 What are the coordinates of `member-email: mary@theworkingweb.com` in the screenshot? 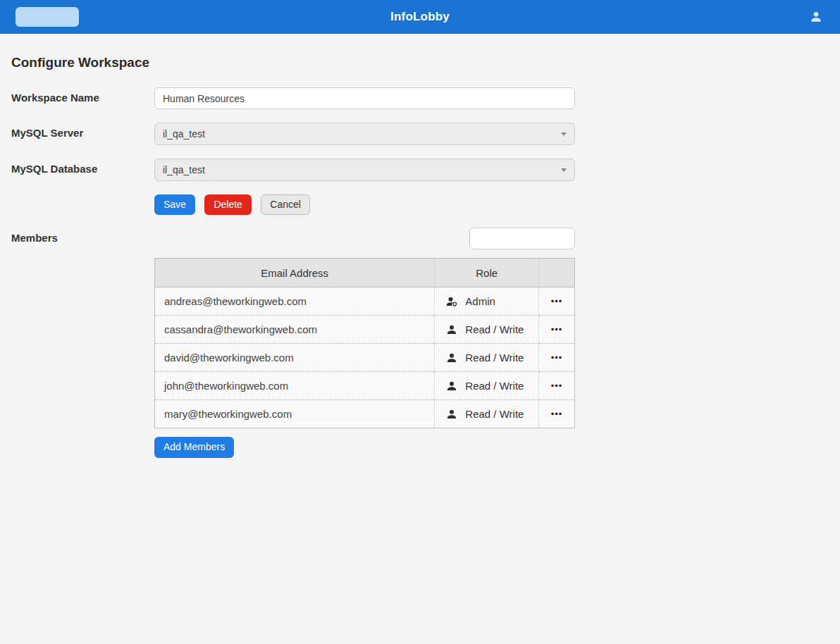 It's located at (295, 414).